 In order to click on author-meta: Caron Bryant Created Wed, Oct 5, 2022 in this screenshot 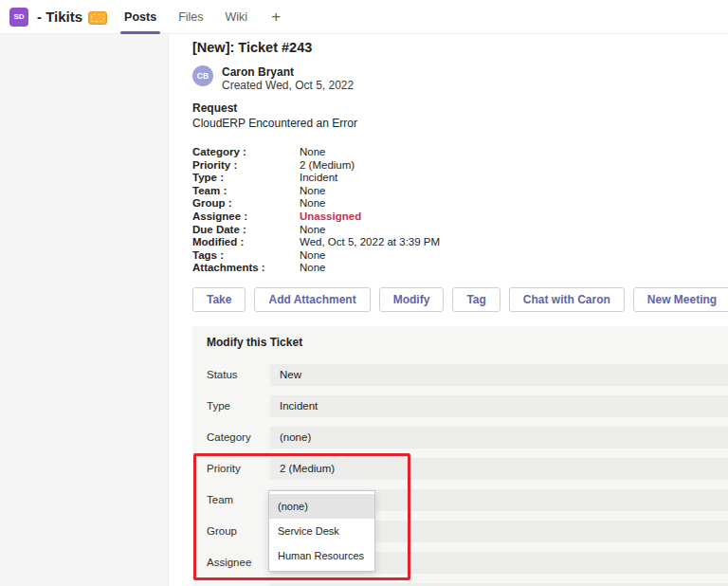, I will do `click(288, 79)`.